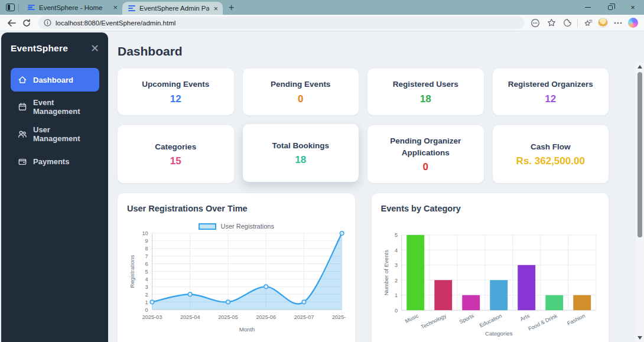 This screenshot has height=342, width=644. I want to click on line-chart-title: User Registrations Over Time, so click(236, 209).